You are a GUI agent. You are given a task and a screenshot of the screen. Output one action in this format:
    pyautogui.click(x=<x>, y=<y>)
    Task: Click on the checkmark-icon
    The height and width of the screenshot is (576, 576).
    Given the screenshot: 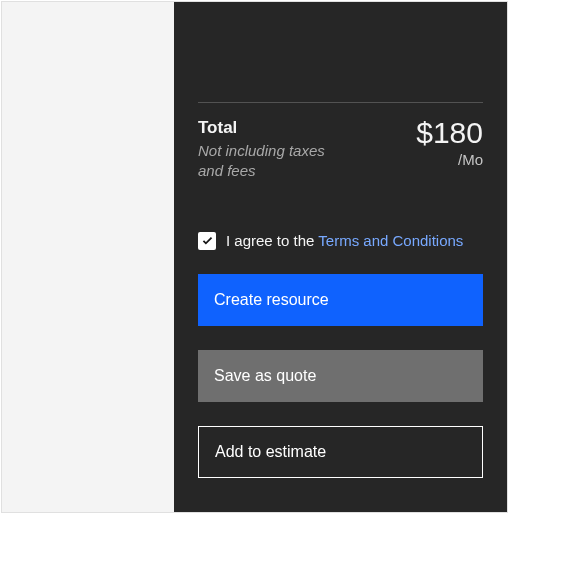 What is the action you would take?
    pyautogui.click(x=208, y=240)
    